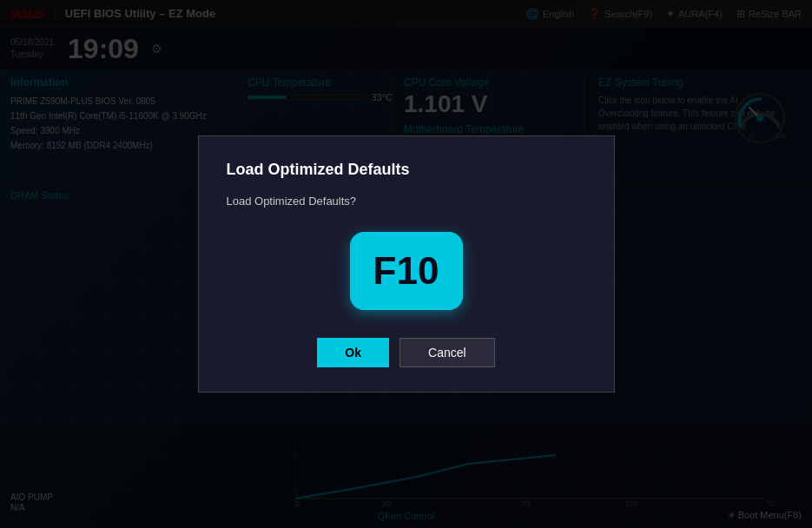 This screenshot has width=812, height=528. Describe the element at coordinates (406, 271) in the screenshot. I see `f10-key-graphic: F10` at that location.